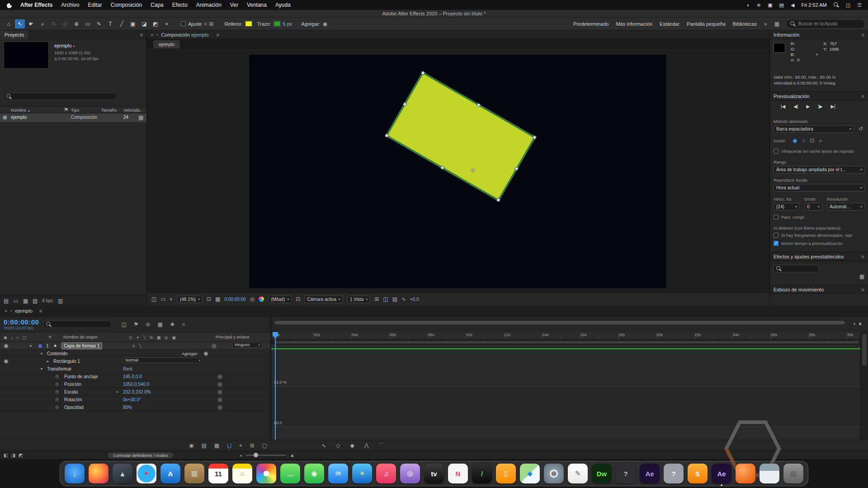 Image resolution: width=868 pixels, height=488 pixels. Describe the element at coordinates (99, 24) in the screenshot. I see `pen-tool-icon: ✎` at that location.